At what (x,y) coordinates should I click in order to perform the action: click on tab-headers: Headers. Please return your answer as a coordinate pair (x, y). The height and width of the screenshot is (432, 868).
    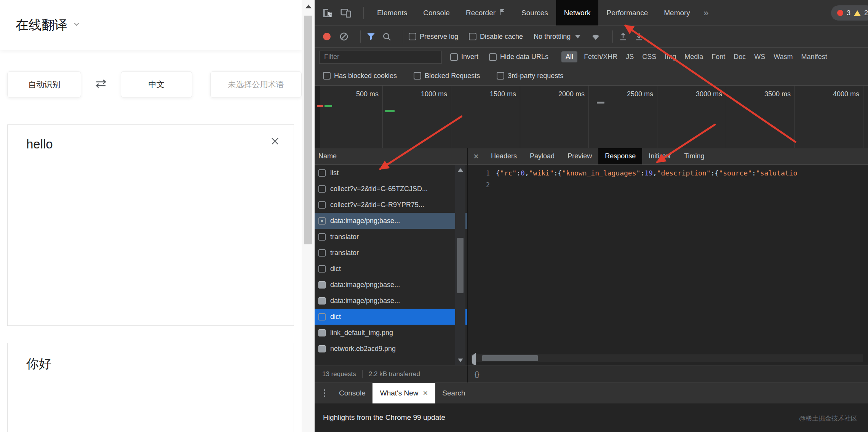
    Looking at the image, I should click on (504, 156).